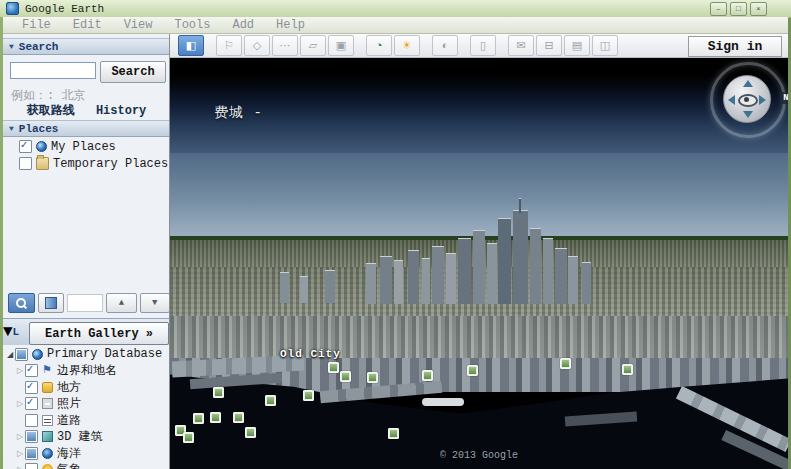  What do you see at coordinates (22, 354) in the screenshot?
I see `primary-database-checkbox` at bounding box center [22, 354].